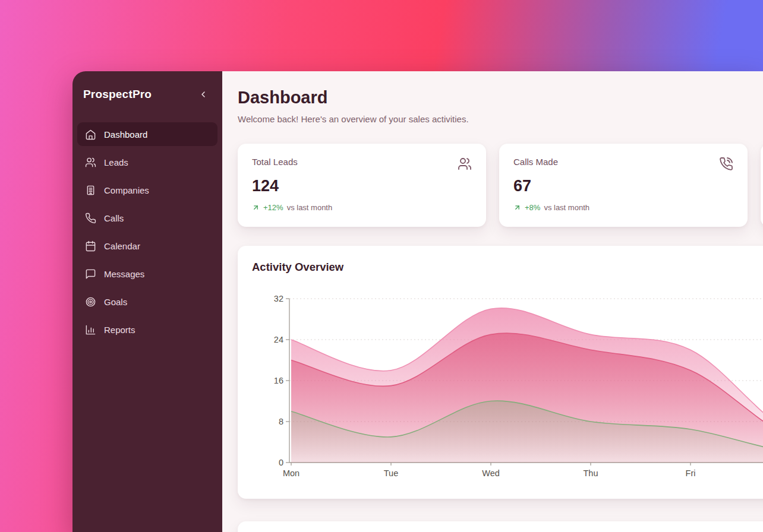  Describe the element at coordinates (90, 218) in the screenshot. I see `phone-icon` at that location.